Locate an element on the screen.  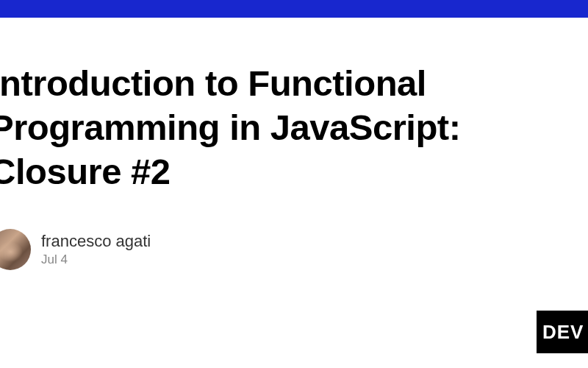
author-name: francesco agati is located at coordinates (96, 241).